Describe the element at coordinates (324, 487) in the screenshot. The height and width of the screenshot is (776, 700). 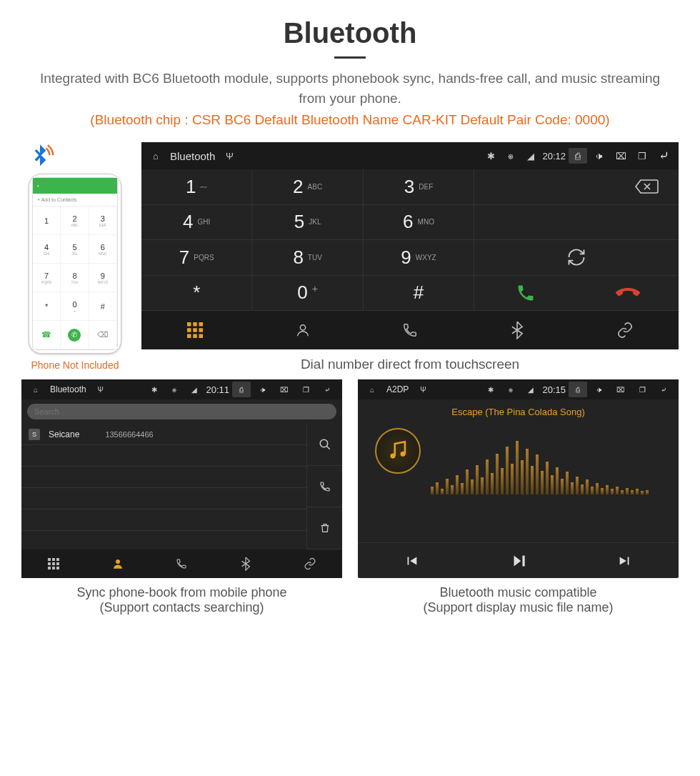
I see `call-contact-button` at that location.